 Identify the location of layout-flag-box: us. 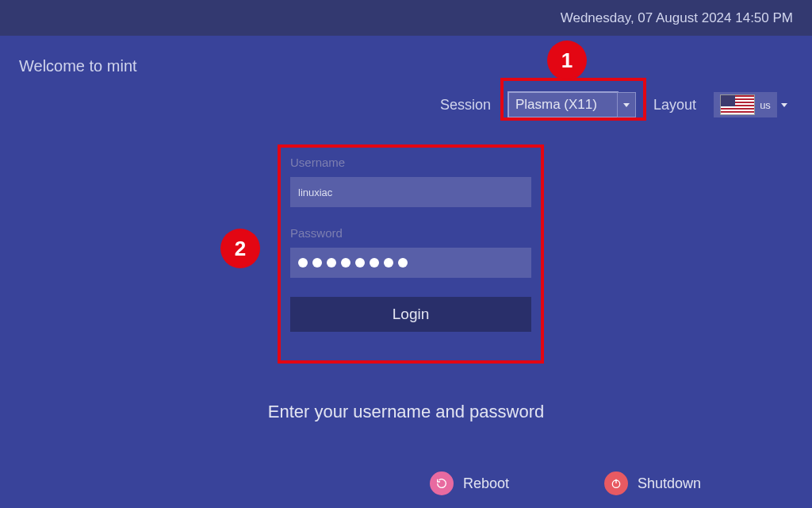
(745, 105).